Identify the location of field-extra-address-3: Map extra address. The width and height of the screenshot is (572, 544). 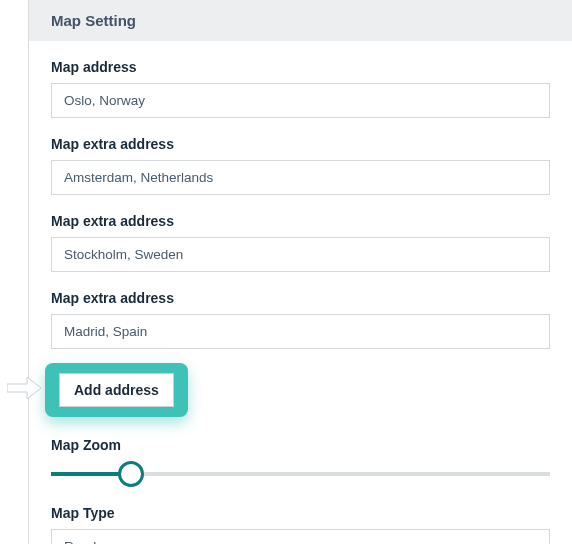
(300, 320).